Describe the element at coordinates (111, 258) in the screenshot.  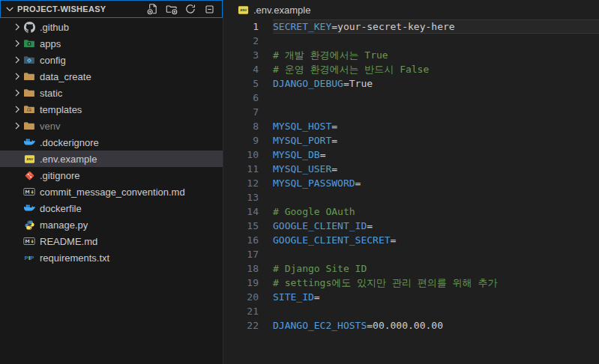
I see `file-row: PIPrequirements.txt` at that location.